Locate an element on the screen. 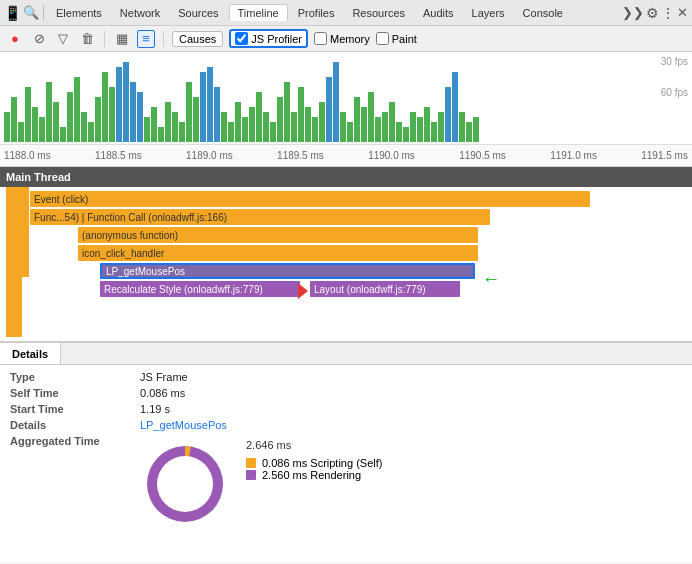 The image size is (692, 564). details-field-label: Details is located at coordinates (75, 425).